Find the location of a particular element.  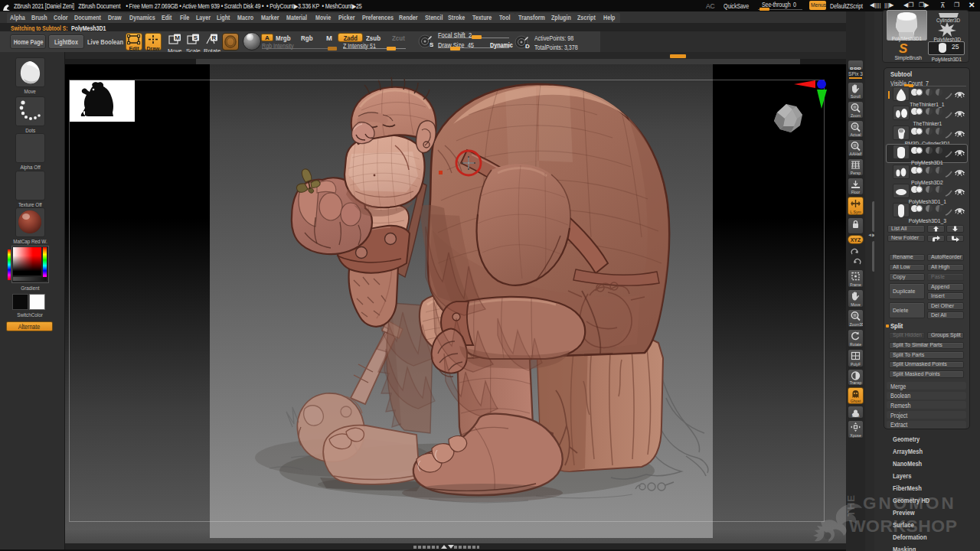

svg-text: M is located at coordinates (178, 38).